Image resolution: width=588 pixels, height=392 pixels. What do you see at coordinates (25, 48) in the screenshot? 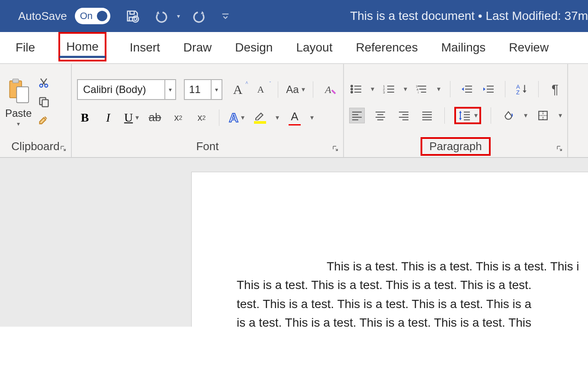
I see `tab-file: File` at bounding box center [25, 48].